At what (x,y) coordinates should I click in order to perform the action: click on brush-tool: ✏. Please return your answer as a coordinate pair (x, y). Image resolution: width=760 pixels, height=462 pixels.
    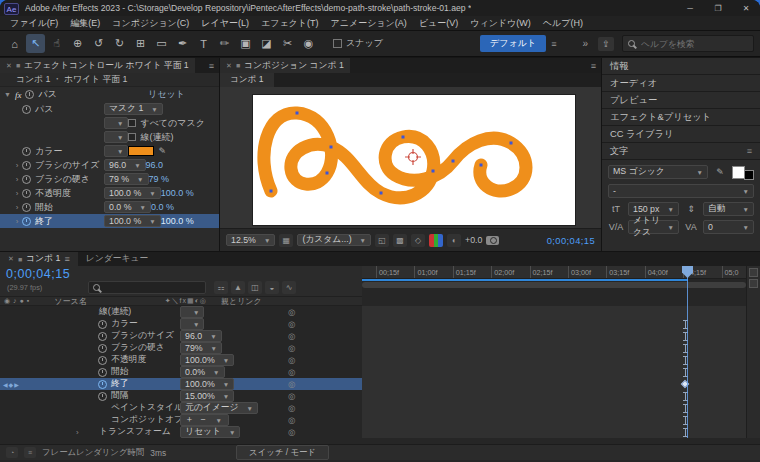
    Looking at the image, I should click on (224, 44).